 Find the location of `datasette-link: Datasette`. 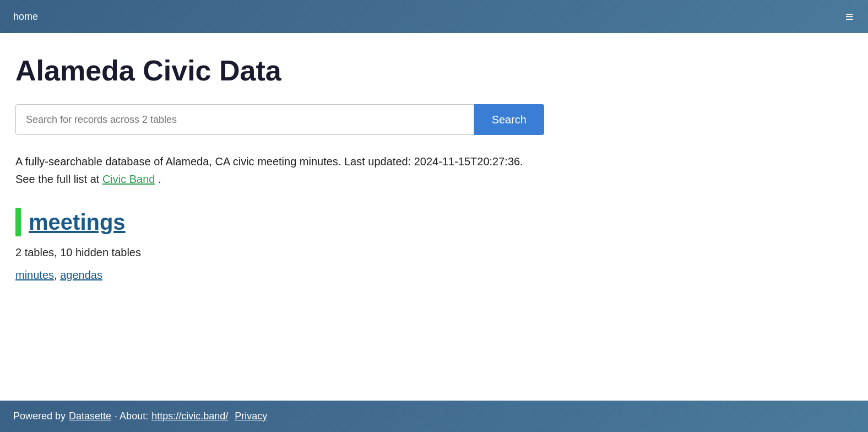

datasette-link: Datasette is located at coordinates (90, 417).